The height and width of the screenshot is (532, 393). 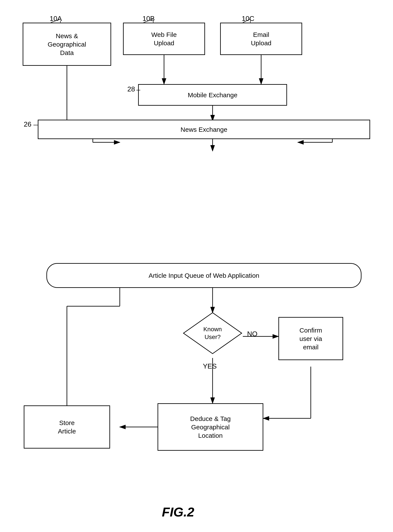 What do you see at coordinates (311, 339) in the screenshot?
I see `confirm-user-box: Confirmuser viaemail` at bounding box center [311, 339].